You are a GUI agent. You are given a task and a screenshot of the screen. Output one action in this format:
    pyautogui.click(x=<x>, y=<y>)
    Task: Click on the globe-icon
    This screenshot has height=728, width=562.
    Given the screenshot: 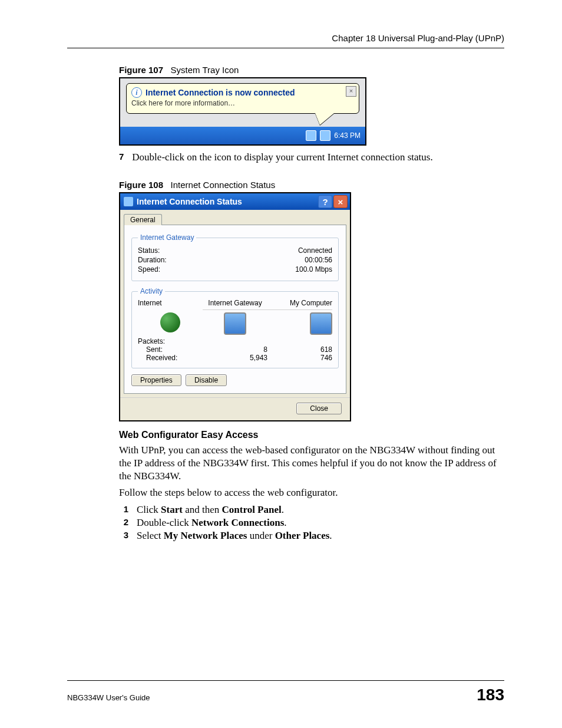 What is the action you would take?
    pyautogui.click(x=170, y=322)
    